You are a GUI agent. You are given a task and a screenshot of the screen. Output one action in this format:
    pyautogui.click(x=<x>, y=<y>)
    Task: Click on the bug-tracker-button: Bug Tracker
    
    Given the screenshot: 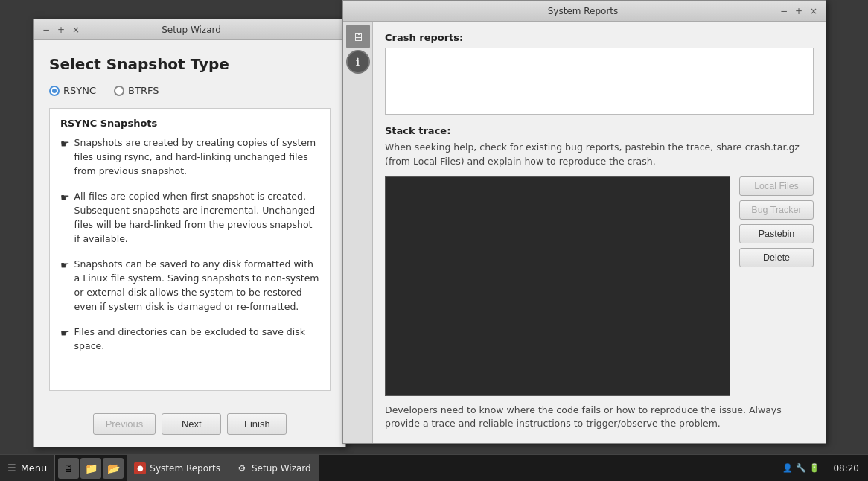 What is the action you would take?
    pyautogui.click(x=776, y=210)
    